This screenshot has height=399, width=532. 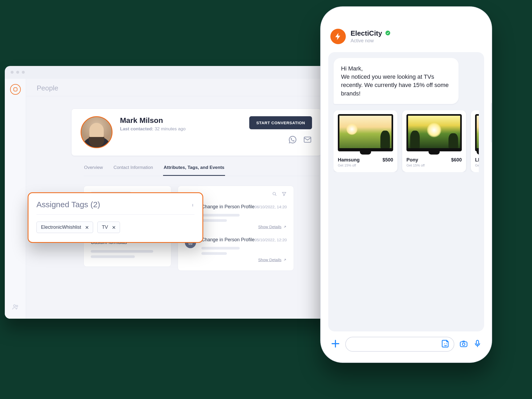 I want to click on add-attachment-icon, so click(x=335, y=344).